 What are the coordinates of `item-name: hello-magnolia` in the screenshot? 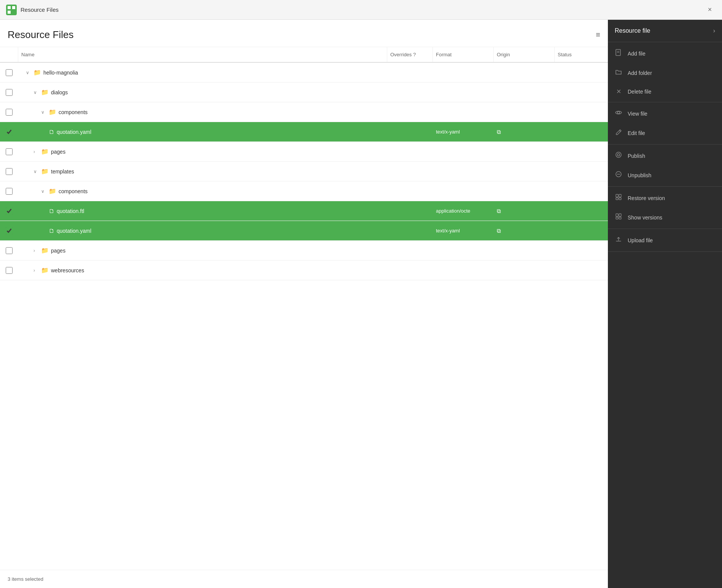 It's located at (61, 73).